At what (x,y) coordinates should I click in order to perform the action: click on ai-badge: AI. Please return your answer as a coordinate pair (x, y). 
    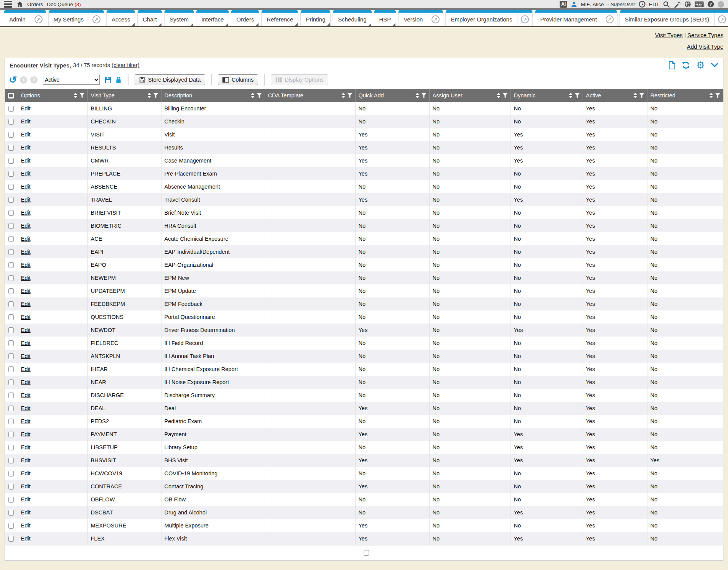
    Looking at the image, I should click on (563, 4).